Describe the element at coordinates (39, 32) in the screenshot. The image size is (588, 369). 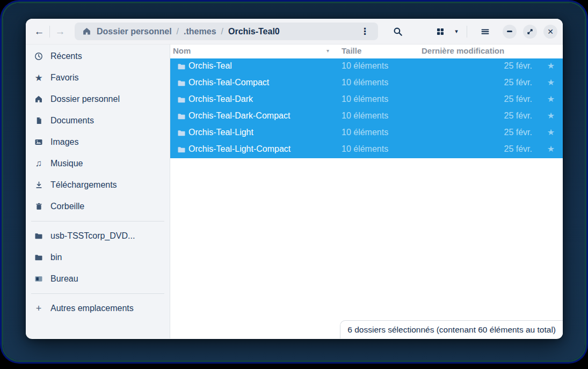
I see `back-button: ←` at that location.